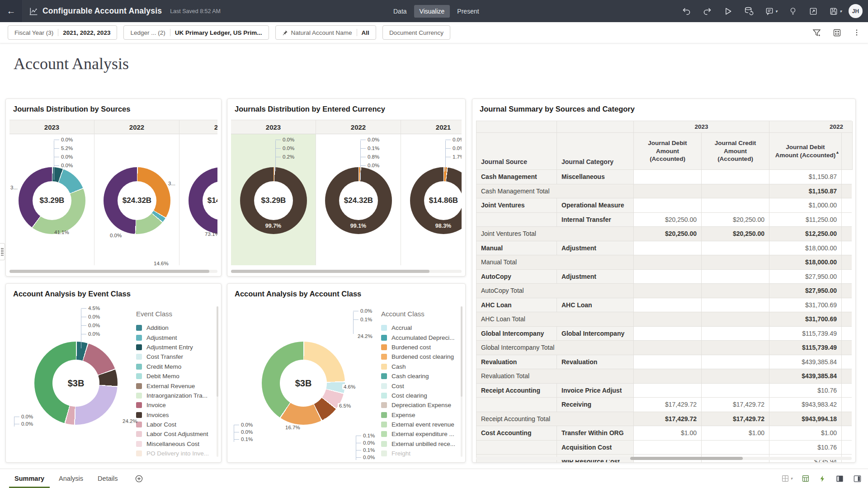 This screenshot has width=868, height=488. Describe the element at coordinates (823, 479) in the screenshot. I see `auto-insights-icon` at that location.